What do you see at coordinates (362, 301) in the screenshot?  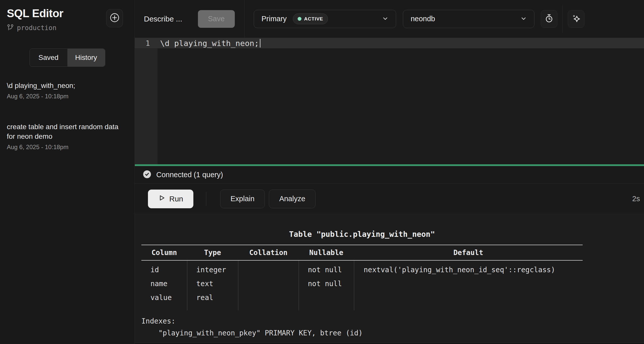 I see `table-row: value real` at bounding box center [362, 301].